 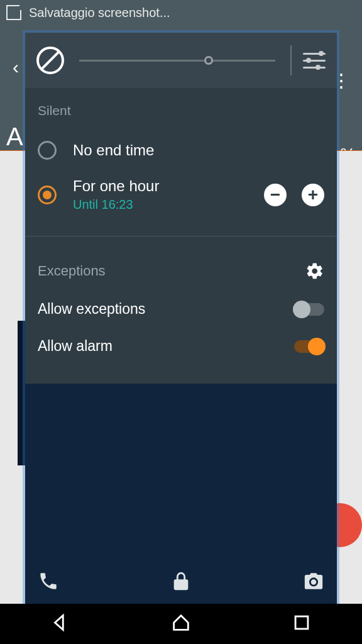 I want to click on status-title: Salvataggio screenshot..., so click(x=99, y=13).